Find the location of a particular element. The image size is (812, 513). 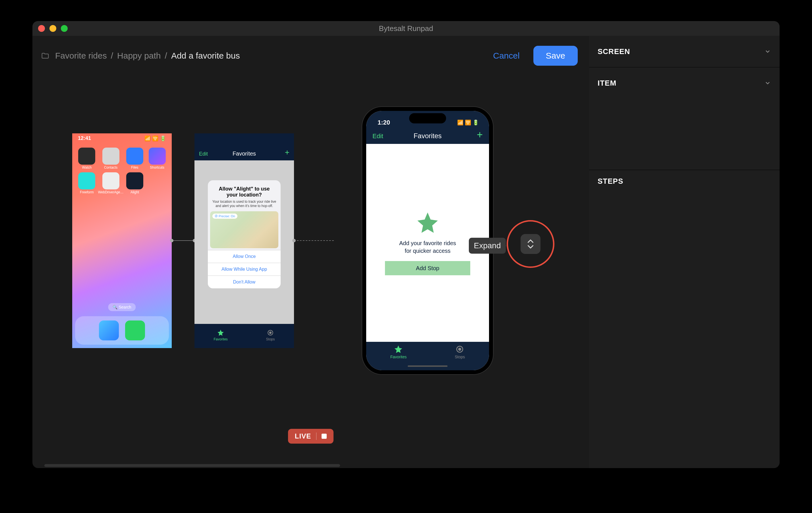

home-search: 🔍 Search is located at coordinates (122, 307).